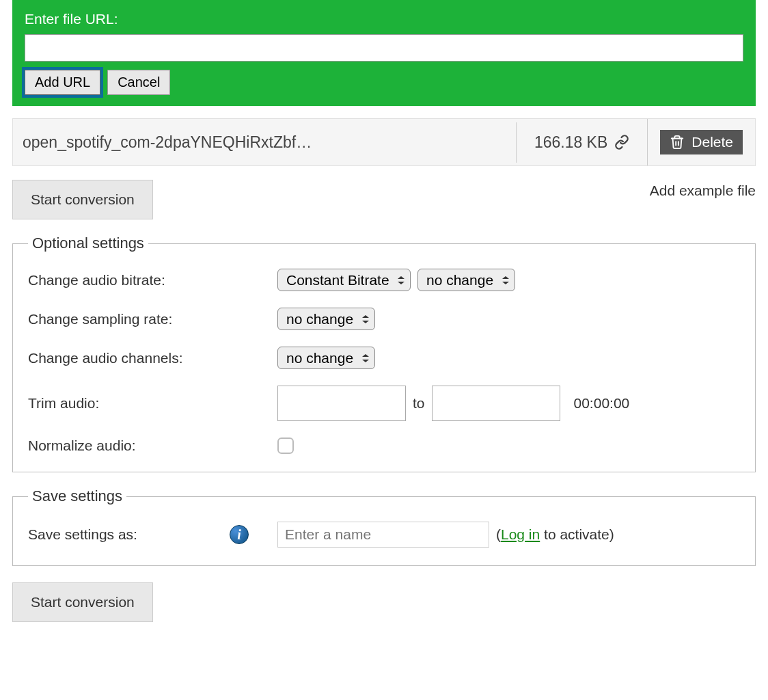  Describe the element at coordinates (128, 535) in the screenshot. I see `save-settings-label: Save settings as:` at that location.